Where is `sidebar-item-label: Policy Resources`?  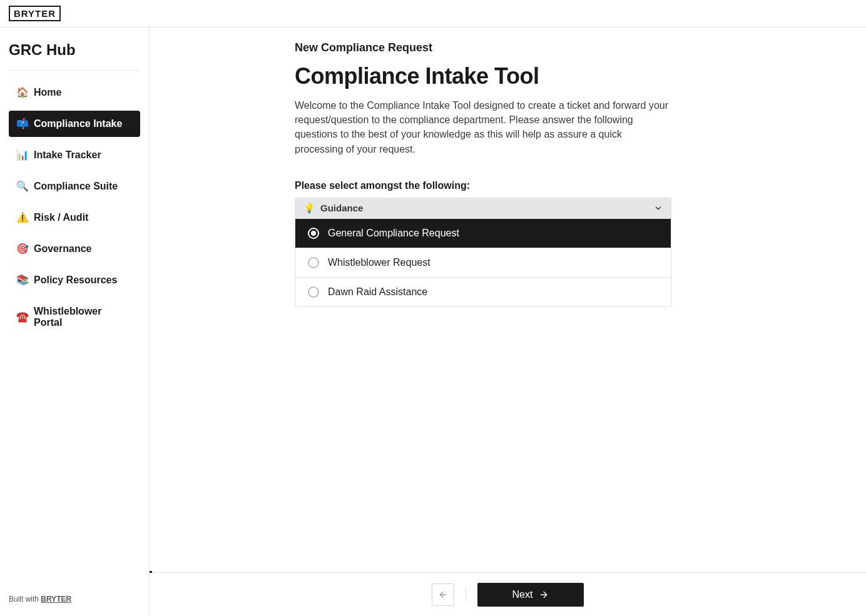 sidebar-item-label: Policy Resources is located at coordinates (75, 280).